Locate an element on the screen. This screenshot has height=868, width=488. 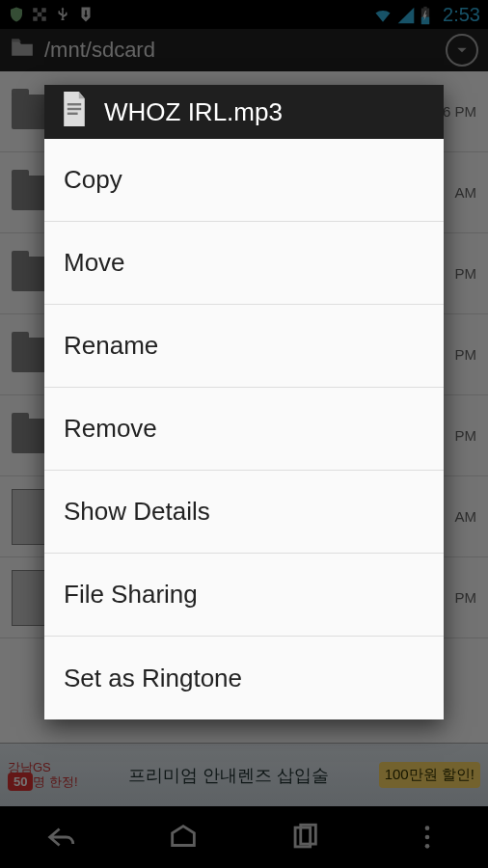
menu-item-set-ringtone: Set as Ringtone is located at coordinates (244, 678).